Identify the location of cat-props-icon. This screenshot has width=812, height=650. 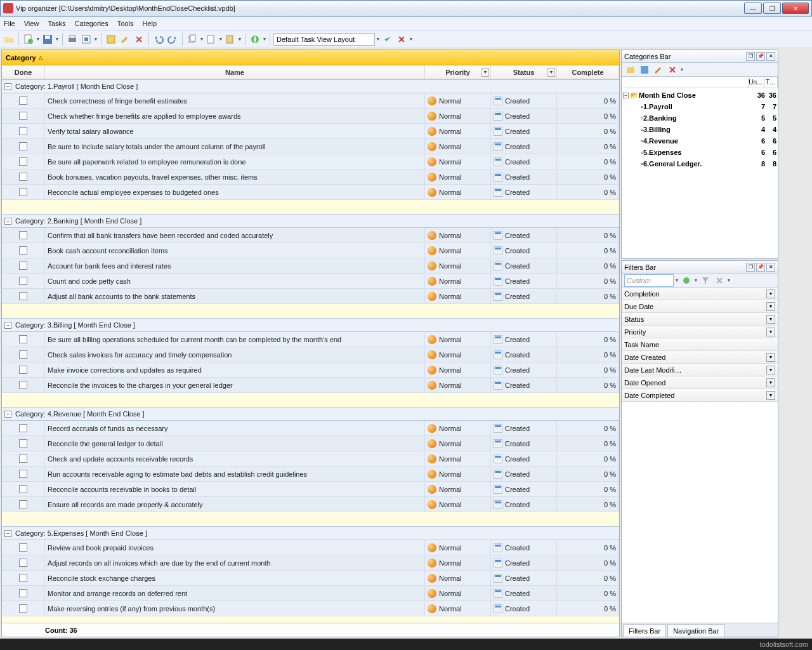
(658, 70).